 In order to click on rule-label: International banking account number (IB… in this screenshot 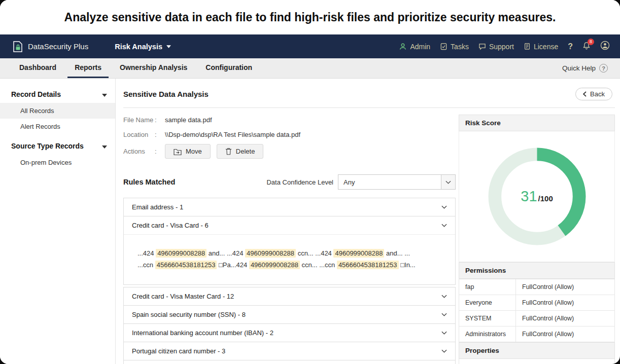, I will do `click(203, 333)`.